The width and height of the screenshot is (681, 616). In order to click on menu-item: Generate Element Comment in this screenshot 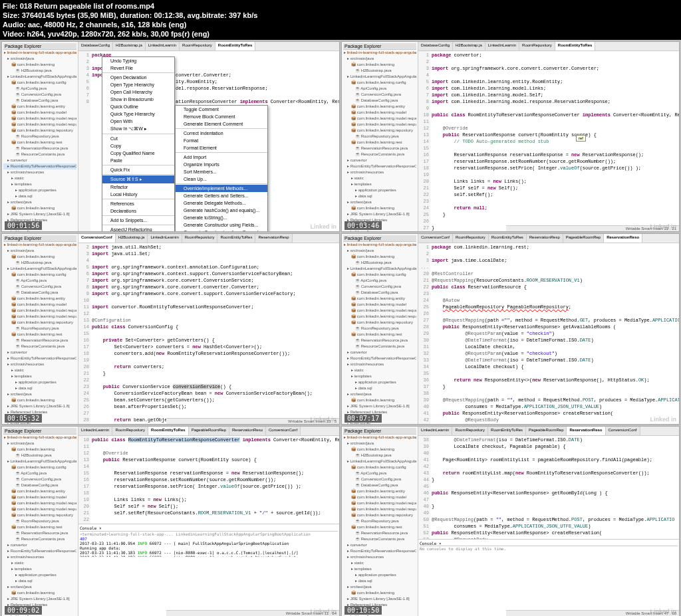, I will do `click(221, 124)`.